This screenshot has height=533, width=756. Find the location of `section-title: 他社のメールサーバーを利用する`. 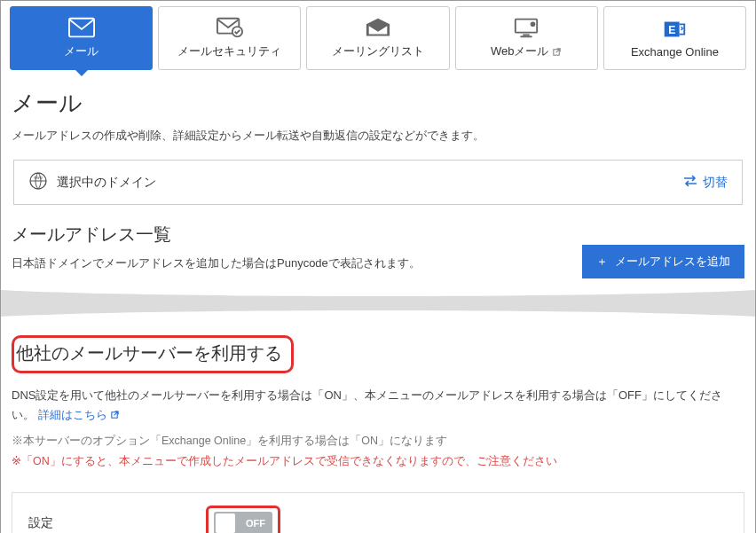

section-title: 他社のメールサーバーを利用する is located at coordinates (153, 355).